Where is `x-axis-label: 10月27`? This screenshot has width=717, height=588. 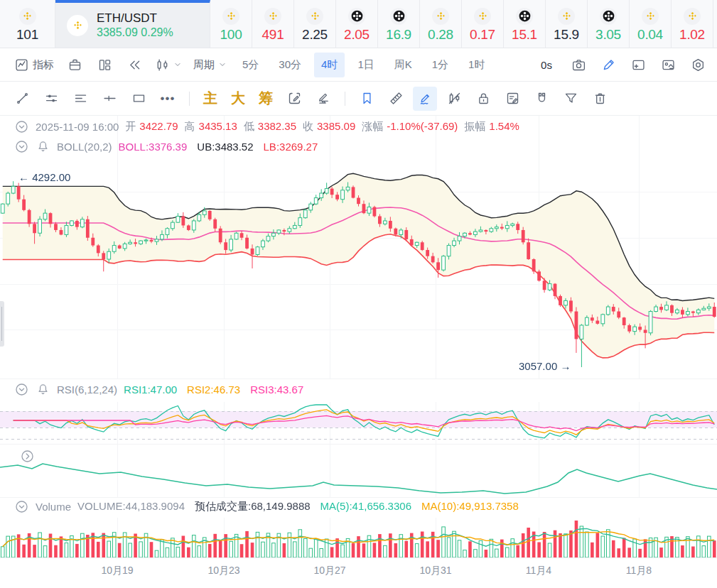 x-axis-label: 10月27 is located at coordinates (330, 571).